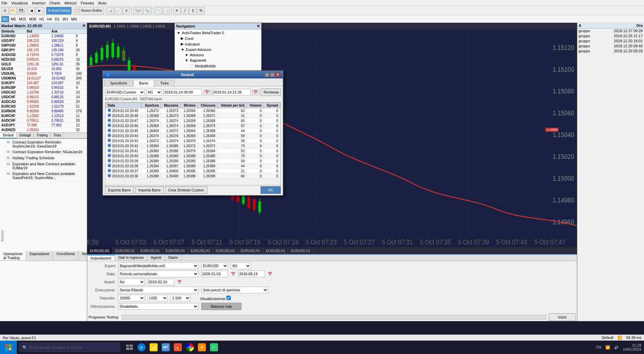 The image size is (644, 354). I want to click on dialog-minimize-btn: —, so click(267, 75).